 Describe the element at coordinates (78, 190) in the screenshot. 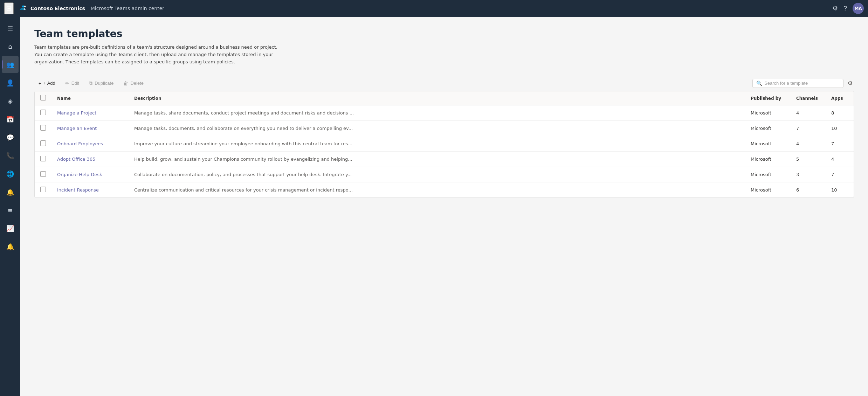

I see `template-name-link: Incident Response` at that location.